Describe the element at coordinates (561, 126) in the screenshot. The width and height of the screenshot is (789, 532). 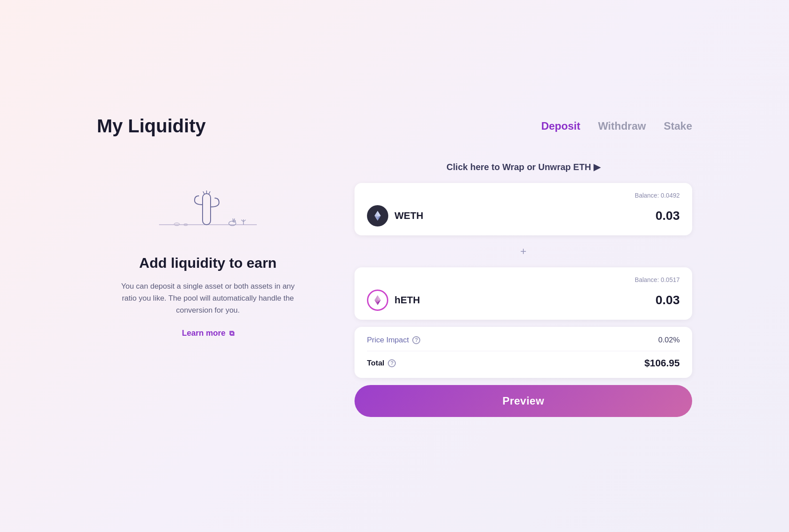
I see `tab-deposit: Deposit` at that location.